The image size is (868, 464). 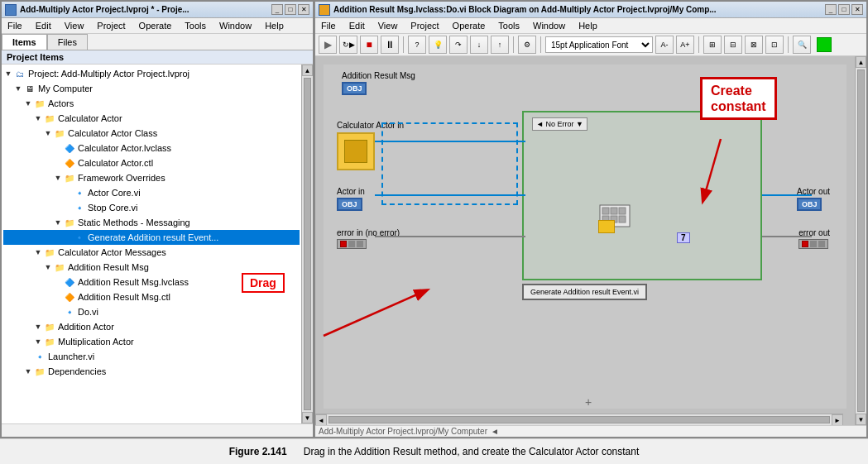 What do you see at coordinates (579, 419) in the screenshot?
I see `h-scrollbar: ◄ ►` at bounding box center [579, 419].